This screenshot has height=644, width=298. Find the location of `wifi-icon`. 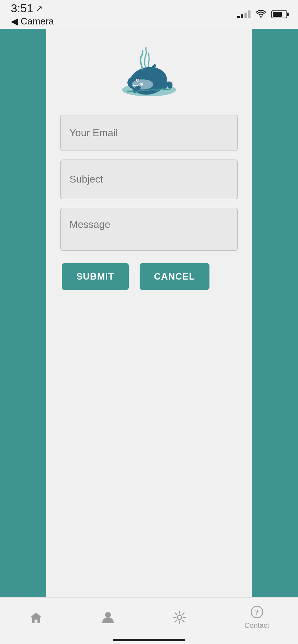

wifi-icon is located at coordinates (261, 14).